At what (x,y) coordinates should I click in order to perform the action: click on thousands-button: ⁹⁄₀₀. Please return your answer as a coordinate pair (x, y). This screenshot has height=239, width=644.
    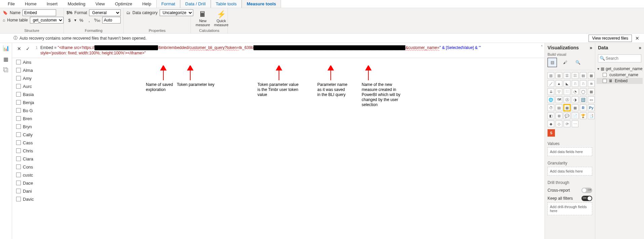
    Looking at the image, I should click on (97, 20).